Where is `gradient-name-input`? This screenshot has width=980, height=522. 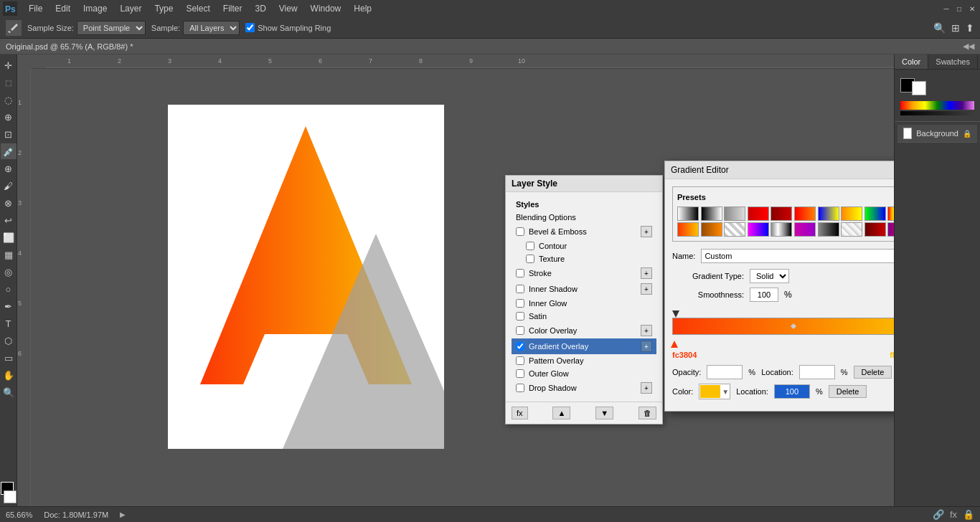 gradient-name-input is located at coordinates (798, 256).